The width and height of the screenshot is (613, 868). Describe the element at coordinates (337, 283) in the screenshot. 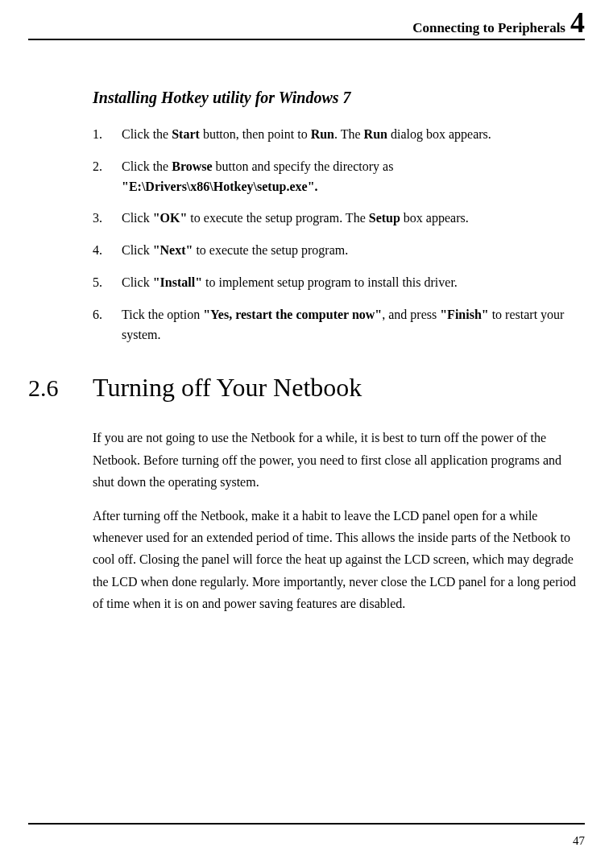

I see `step-item: Click "Install" to implement setup progr…` at that location.